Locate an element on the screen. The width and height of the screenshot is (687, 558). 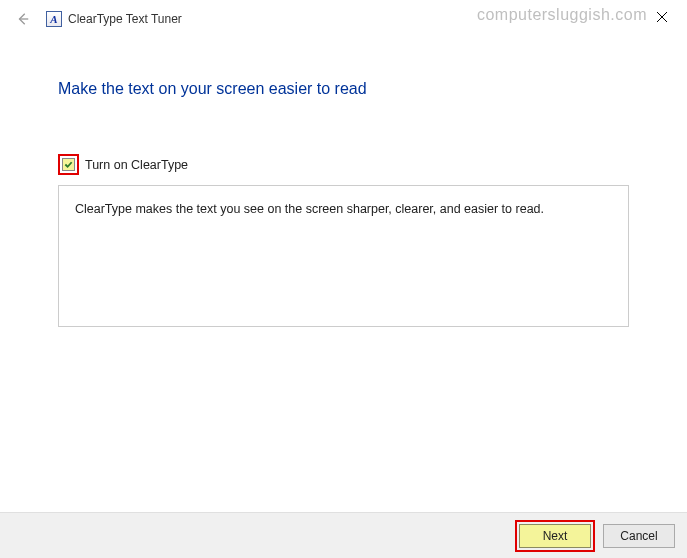
app-icon: A is located at coordinates (54, 19).